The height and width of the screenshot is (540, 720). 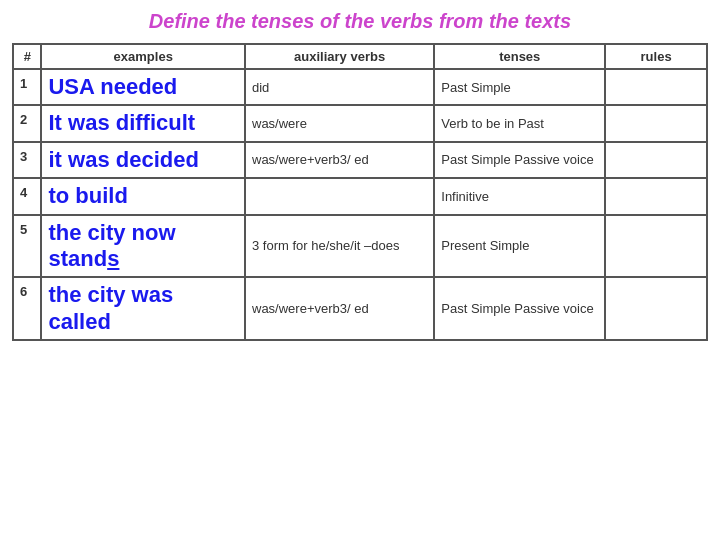 What do you see at coordinates (143, 308) in the screenshot?
I see `row6-example: the city was called` at bounding box center [143, 308].